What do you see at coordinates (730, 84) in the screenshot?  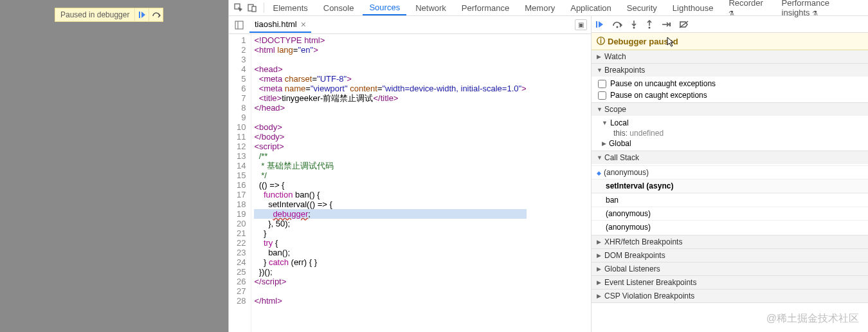 I see `pause-uncaught-checkbox: Pause on uncaught exceptions` at bounding box center [730, 84].